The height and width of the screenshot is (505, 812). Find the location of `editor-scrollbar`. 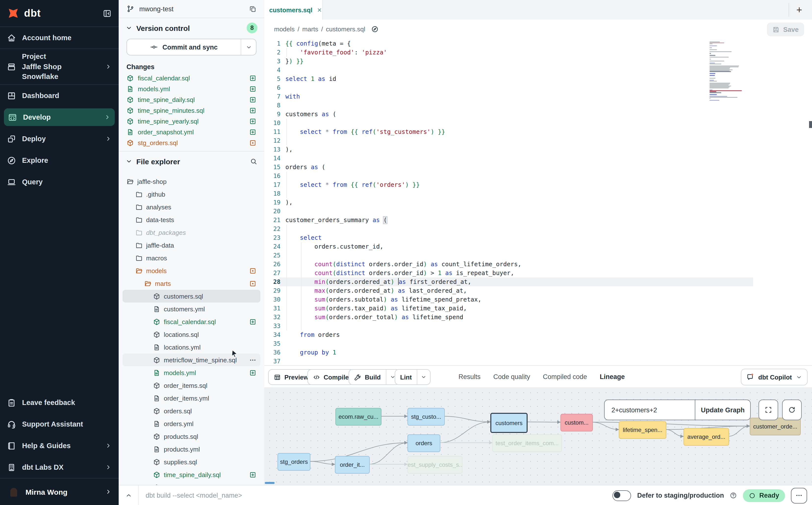

editor-scrollbar is located at coordinates (810, 125).